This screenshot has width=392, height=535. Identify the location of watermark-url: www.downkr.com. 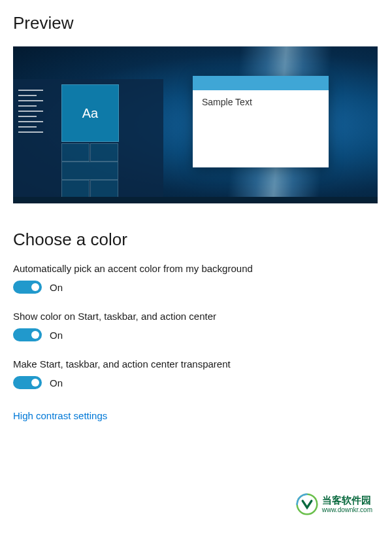
(348, 510).